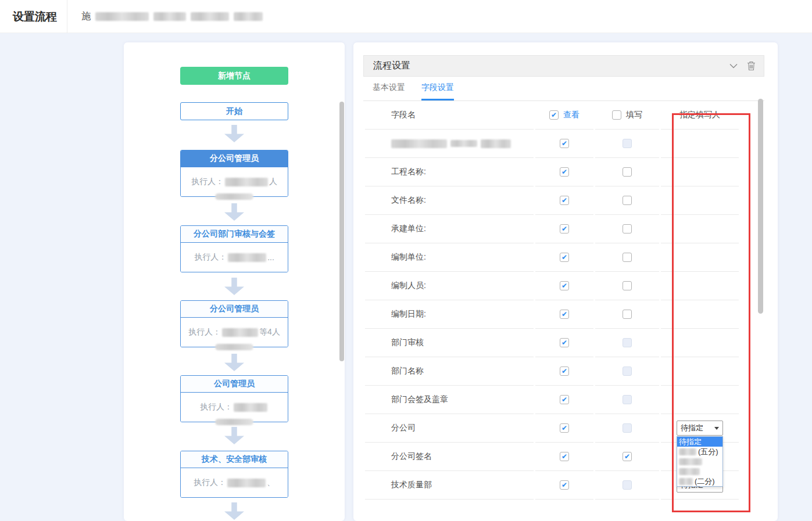 The width and height of the screenshot is (812, 521). What do you see at coordinates (271, 257) in the screenshot?
I see `executor-suffix: ...` at bounding box center [271, 257].